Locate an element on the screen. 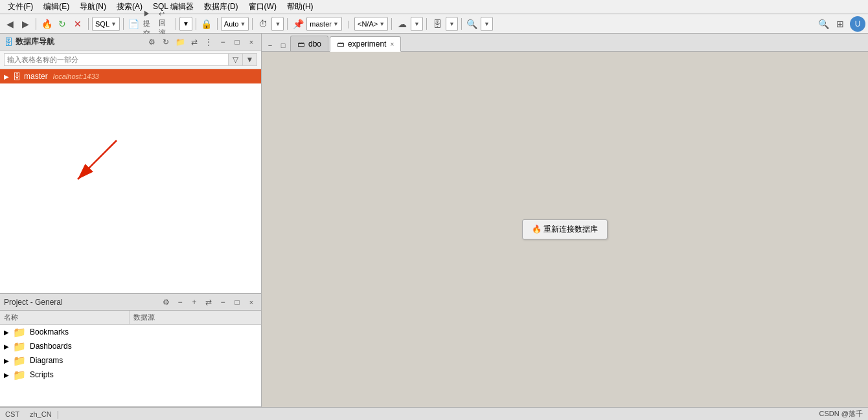 The image size is (868, 420). menu-search: 搜索(A) is located at coordinates (130, 6).